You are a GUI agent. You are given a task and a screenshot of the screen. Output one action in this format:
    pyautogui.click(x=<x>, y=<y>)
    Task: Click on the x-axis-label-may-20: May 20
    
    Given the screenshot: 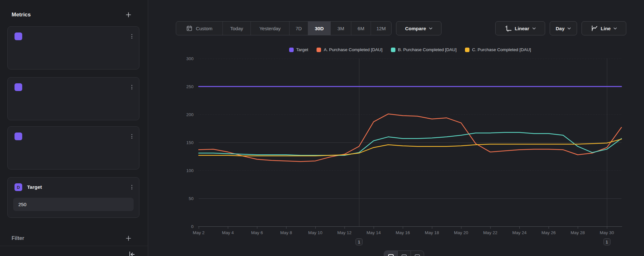 What is the action you would take?
    pyautogui.click(x=461, y=233)
    